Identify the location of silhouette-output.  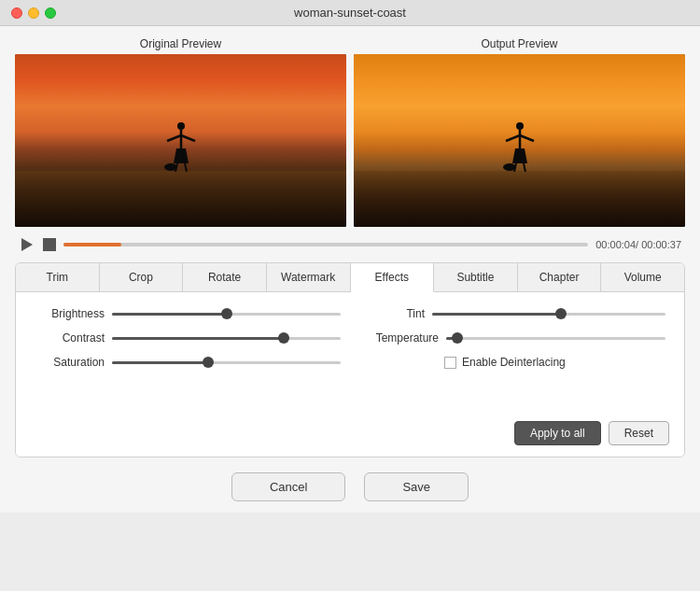
(520, 148).